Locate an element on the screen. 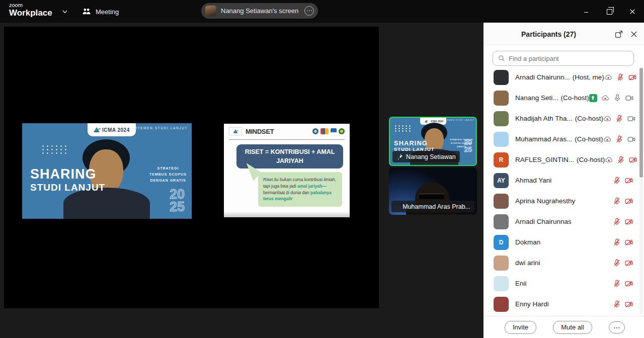  institution-flag-logo-icon is located at coordinates (334, 131).